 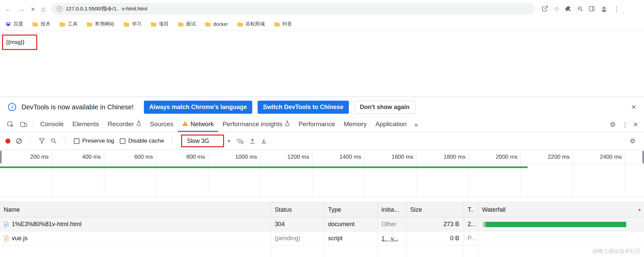 I want to click on network-toolbar: Preserve log Disable cache Slow 3G ▾ ⚙, so click(x=322, y=141).